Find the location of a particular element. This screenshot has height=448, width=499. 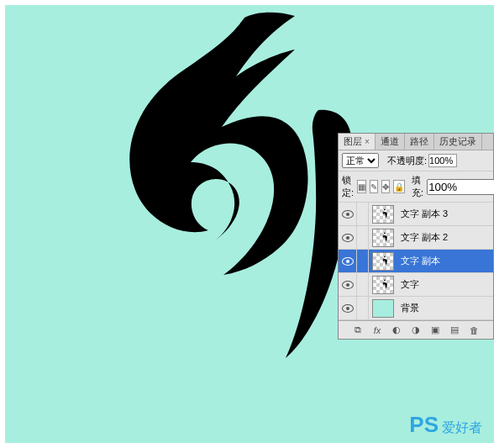

tab-layers-label: 图层 is located at coordinates (353, 141).